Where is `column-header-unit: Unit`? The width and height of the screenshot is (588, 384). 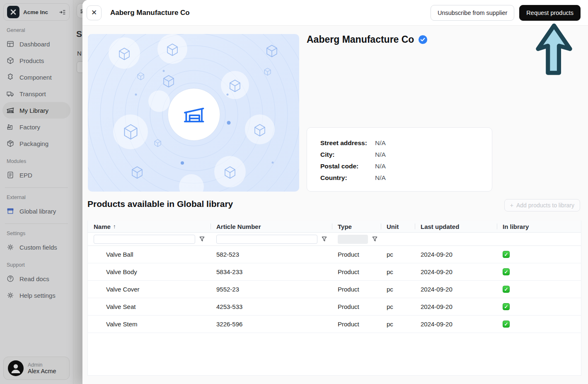
column-header-unit: Unit is located at coordinates (398, 226).